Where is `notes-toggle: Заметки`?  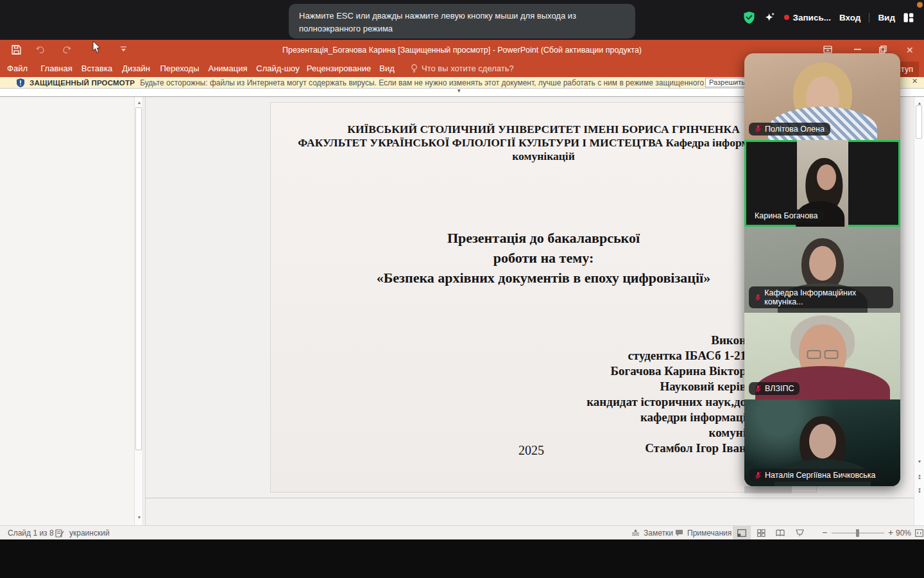 notes-toggle: Заметки is located at coordinates (652, 533).